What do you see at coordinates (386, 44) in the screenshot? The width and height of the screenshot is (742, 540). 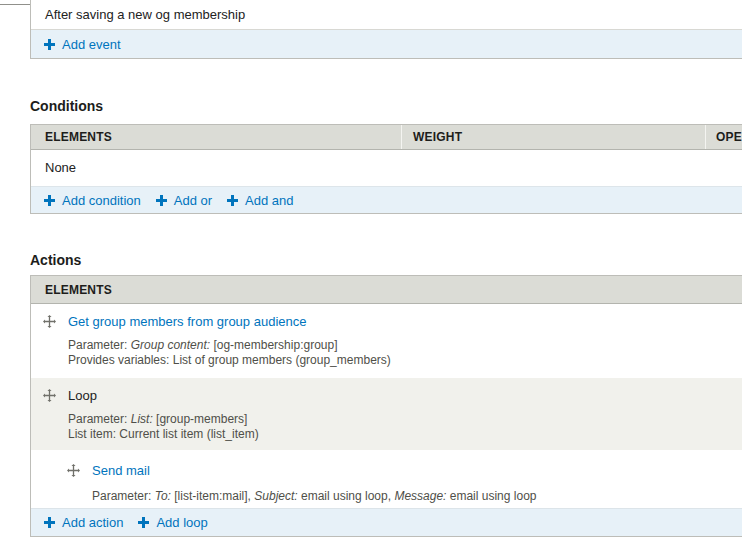 I see `events-add-row: Add event` at bounding box center [386, 44].